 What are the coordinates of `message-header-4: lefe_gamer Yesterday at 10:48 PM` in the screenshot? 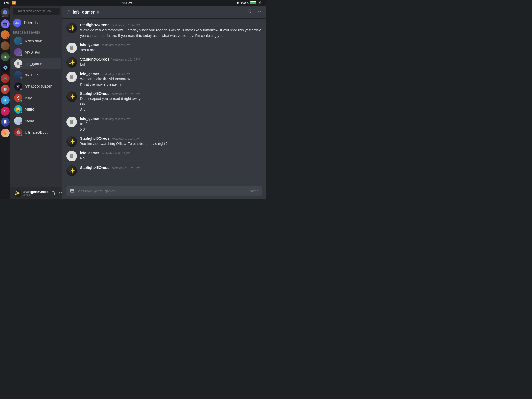 It's located at (171, 74).